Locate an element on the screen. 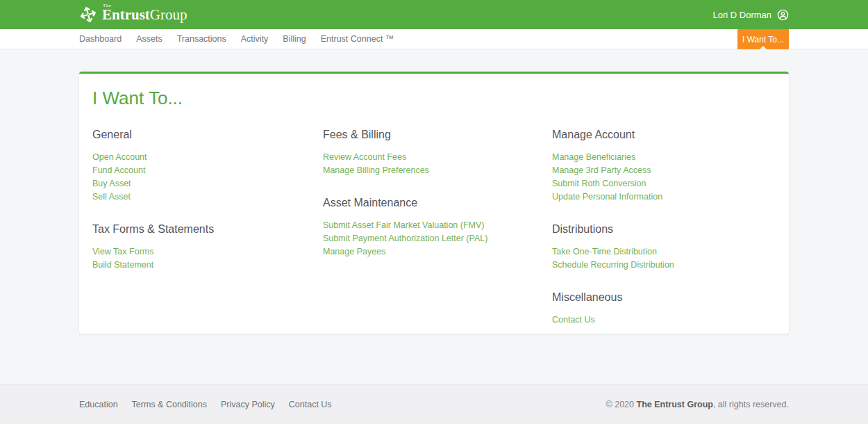 The image size is (868, 424). section-heading: Miscellaneous is located at coordinates (613, 297).